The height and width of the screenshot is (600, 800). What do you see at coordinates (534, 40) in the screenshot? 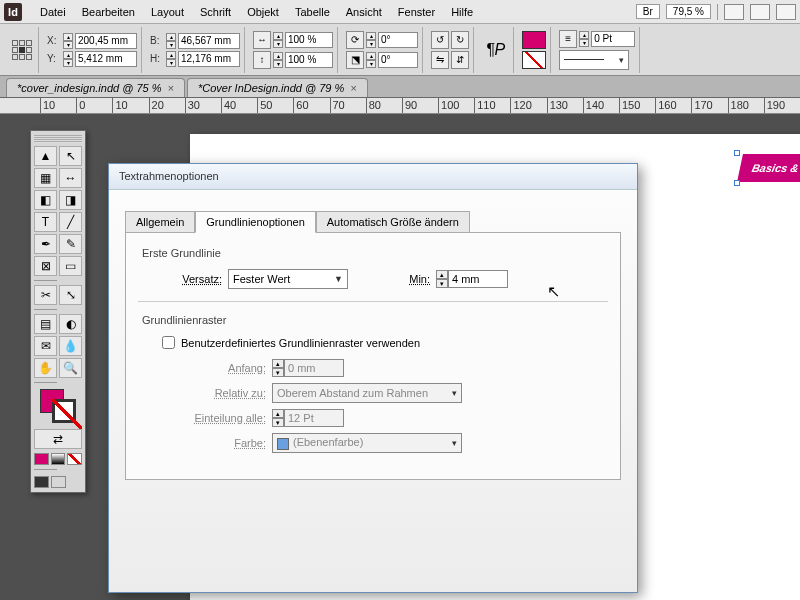
I see `fill-color-swatch` at bounding box center [534, 40].